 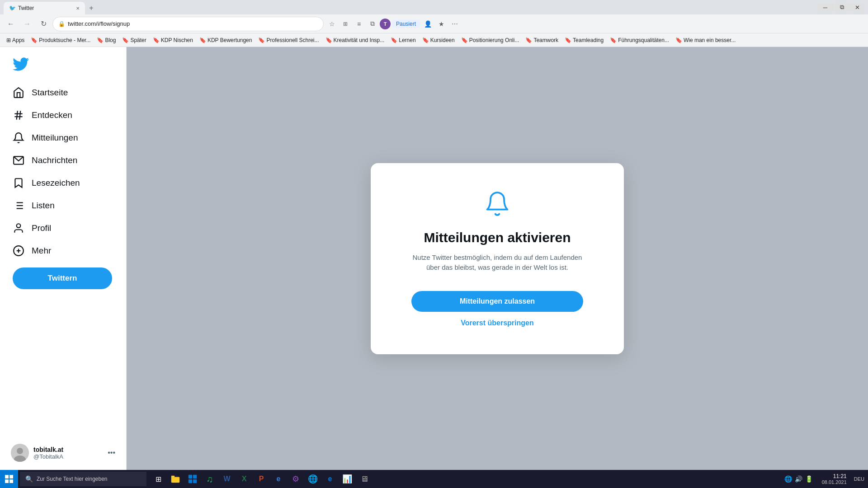 I want to click on forward-button: →, so click(x=27, y=24).